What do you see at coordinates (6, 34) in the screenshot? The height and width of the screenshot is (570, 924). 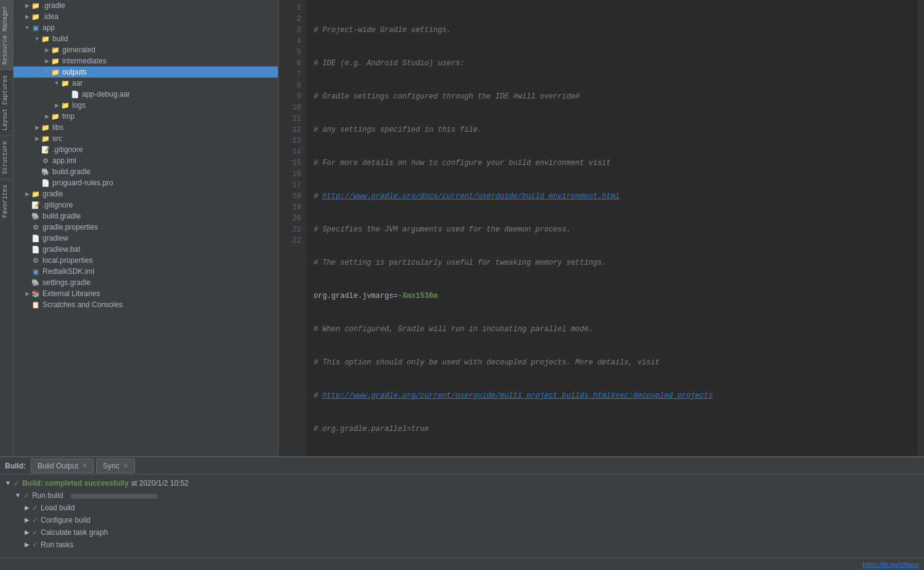 I see `sidebar-tab-resource-manager: Resource Manager` at bounding box center [6, 34].